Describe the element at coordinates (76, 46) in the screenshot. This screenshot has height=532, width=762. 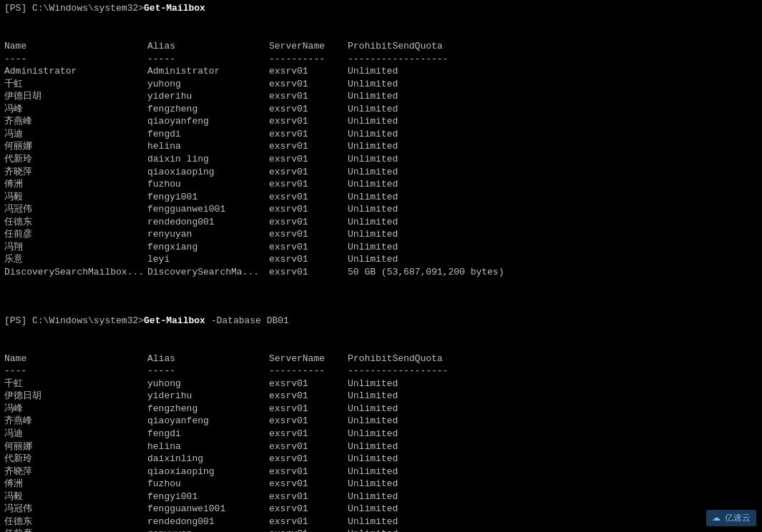
I see `col-header-name: Name` at that location.